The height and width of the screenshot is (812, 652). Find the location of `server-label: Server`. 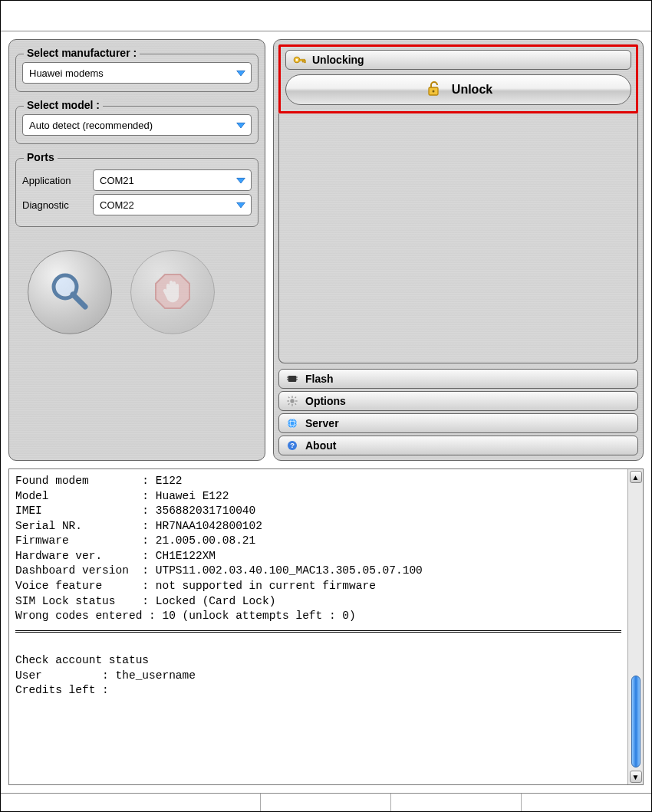

server-label: Server is located at coordinates (322, 423).